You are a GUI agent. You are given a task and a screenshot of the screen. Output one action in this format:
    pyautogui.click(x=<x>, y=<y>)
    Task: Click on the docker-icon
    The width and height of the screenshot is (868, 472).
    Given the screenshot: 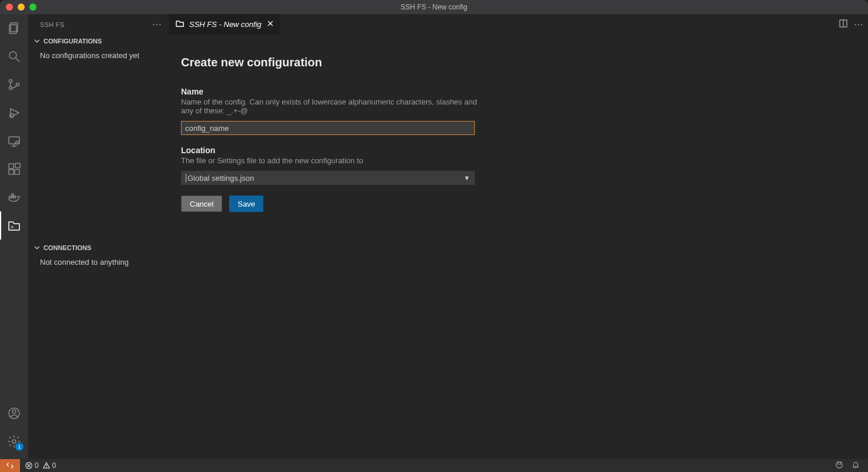 What is the action you would take?
    pyautogui.click(x=14, y=197)
    